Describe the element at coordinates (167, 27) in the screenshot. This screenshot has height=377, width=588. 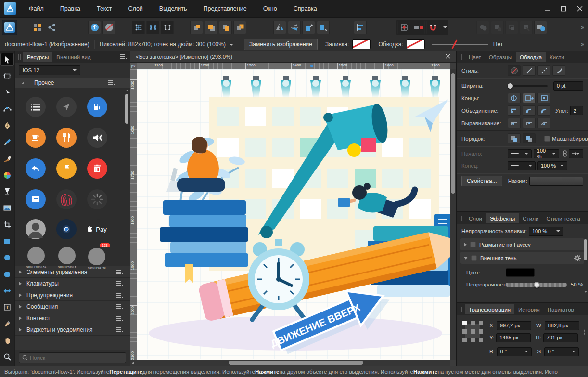
I see `distort-button` at that location.